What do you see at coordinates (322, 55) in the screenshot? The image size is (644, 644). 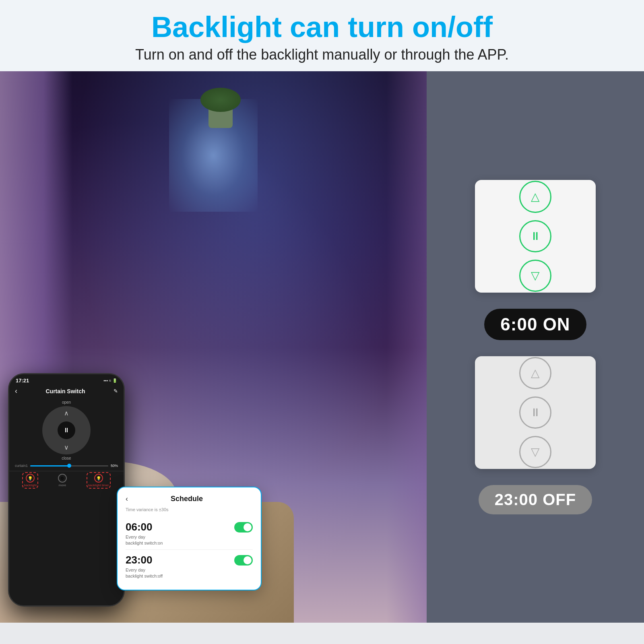 I see `page-subtitle: Turn on and off the backlight manually o…` at bounding box center [322, 55].